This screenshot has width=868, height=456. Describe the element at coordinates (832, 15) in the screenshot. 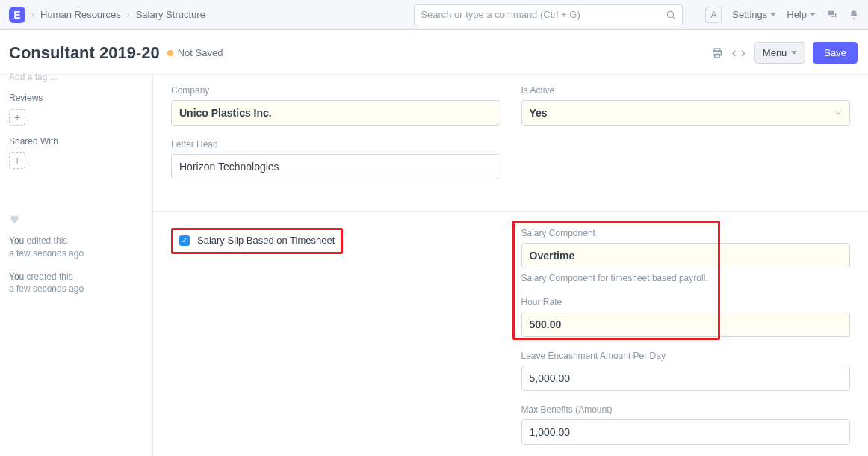

I see `chat-icon` at that location.